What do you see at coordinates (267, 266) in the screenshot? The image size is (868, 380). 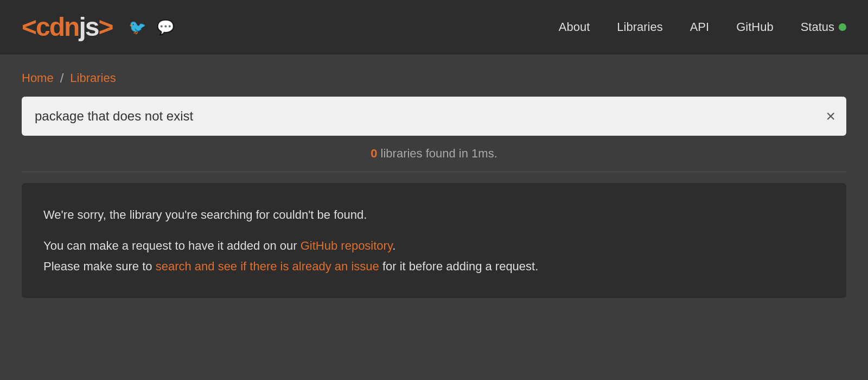 I see `search-issues-link: search and see if there is already an is…` at bounding box center [267, 266].